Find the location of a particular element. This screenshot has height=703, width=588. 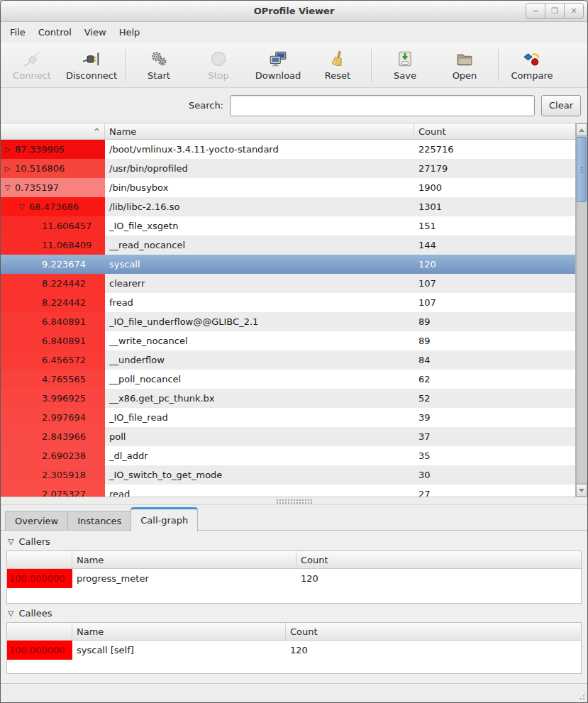

start-button: Start is located at coordinates (159, 65).